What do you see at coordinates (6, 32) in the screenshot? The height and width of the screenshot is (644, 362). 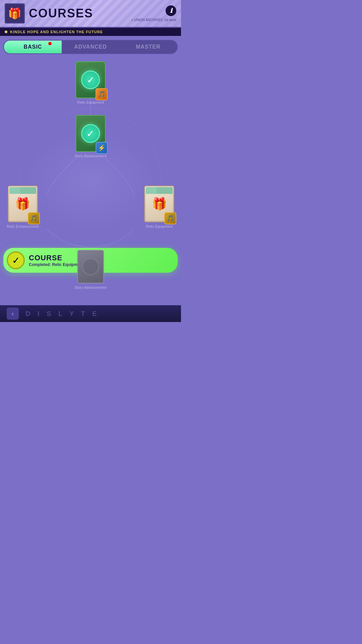 I see `ticker-dot` at bounding box center [6, 32].